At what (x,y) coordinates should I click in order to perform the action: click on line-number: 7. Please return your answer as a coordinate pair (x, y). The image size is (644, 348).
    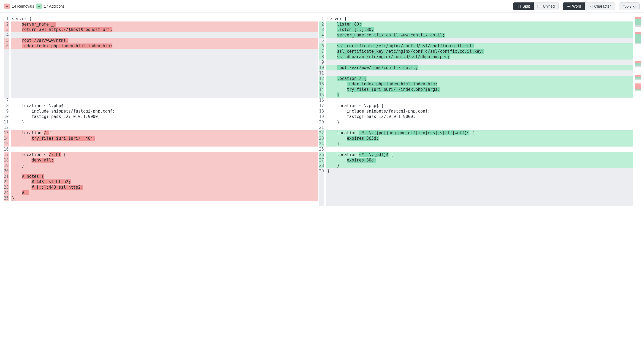
    Looking at the image, I should click on (321, 51).